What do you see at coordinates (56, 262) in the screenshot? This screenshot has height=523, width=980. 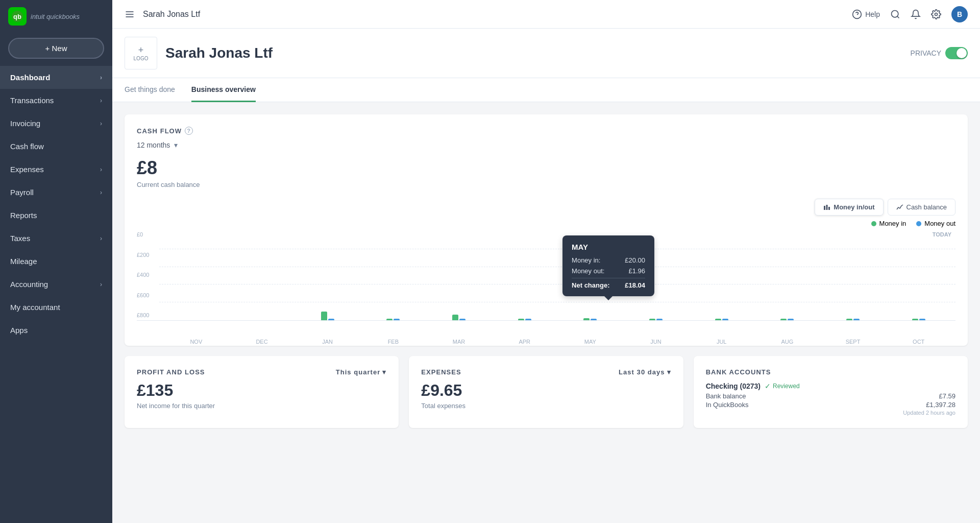 I see `sidebar: qb intuit quickbooks + New Dashboard›Tra…` at bounding box center [56, 262].